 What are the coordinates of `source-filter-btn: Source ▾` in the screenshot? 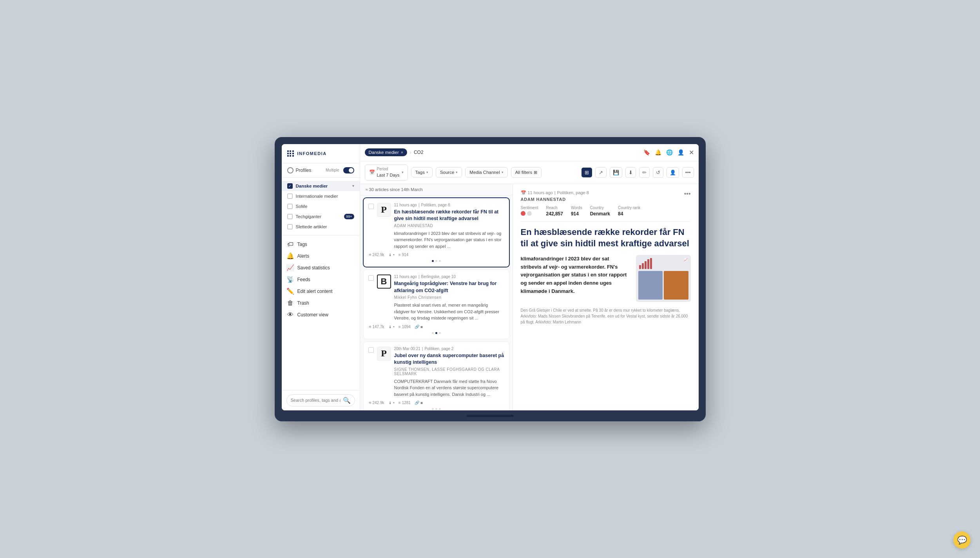 It's located at (449, 172).